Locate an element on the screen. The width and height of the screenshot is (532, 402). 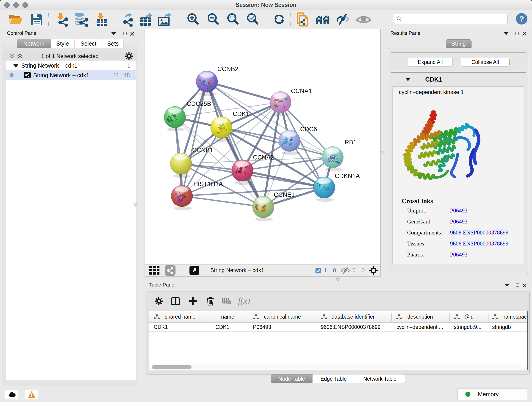
svg-text: CDKN1A is located at coordinates (347, 176).